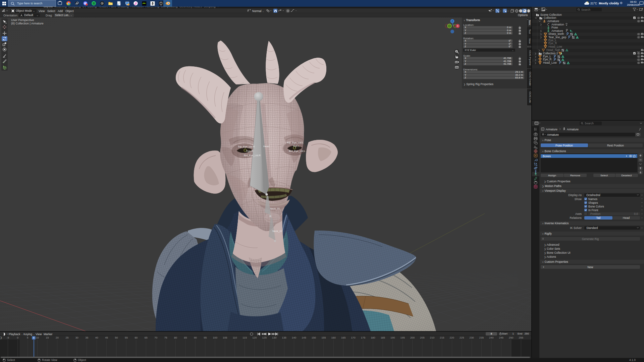 Image resolution: width=644 pixels, height=362 pixels. I want to click on svg-text: ❯ Actions, so click(550, 257).